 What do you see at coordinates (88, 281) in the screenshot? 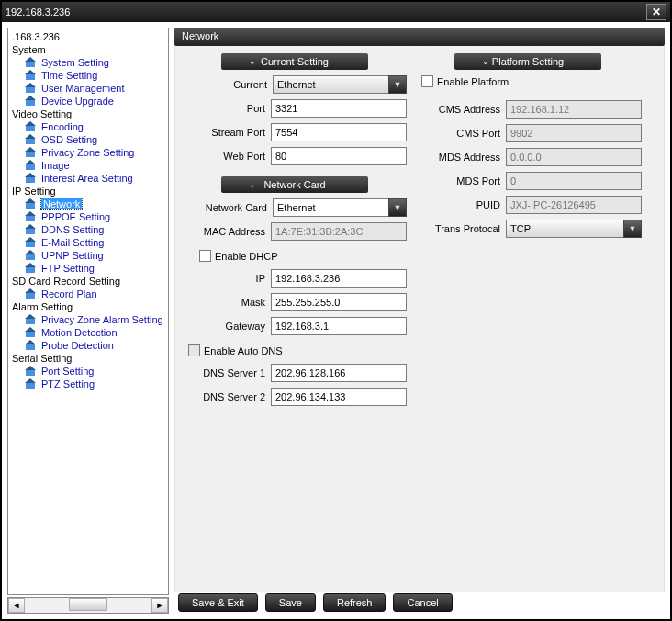
I see `tree-category: SD Card Record Setting` at bounding box center [88, 281].